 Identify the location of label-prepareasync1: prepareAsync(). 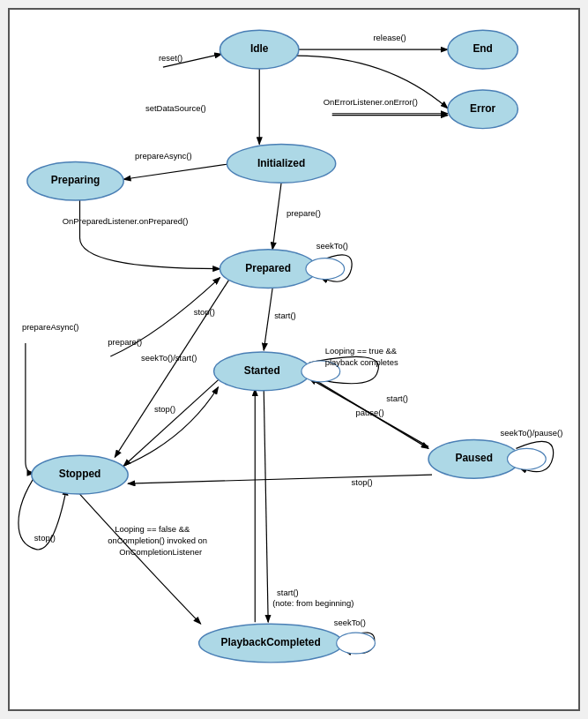
(164, 155).